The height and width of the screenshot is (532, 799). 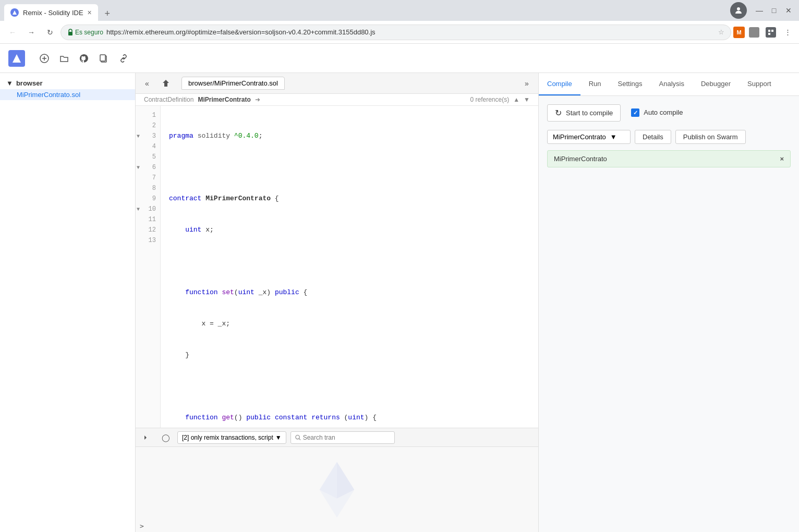 I want to click on code-line-8: }, so click(x=349, y=355).